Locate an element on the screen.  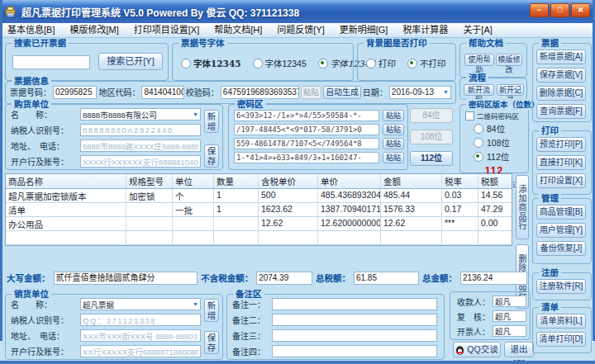
table-cell: 12.6200000000 is located at coordinates (350, 224).